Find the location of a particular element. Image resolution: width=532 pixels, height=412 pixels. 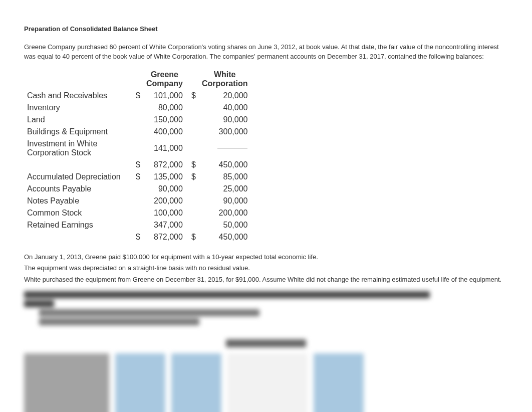

table-row: Accumulated Depreciation $ 135,000 $ 85,… is located at coordinates (137, 177).